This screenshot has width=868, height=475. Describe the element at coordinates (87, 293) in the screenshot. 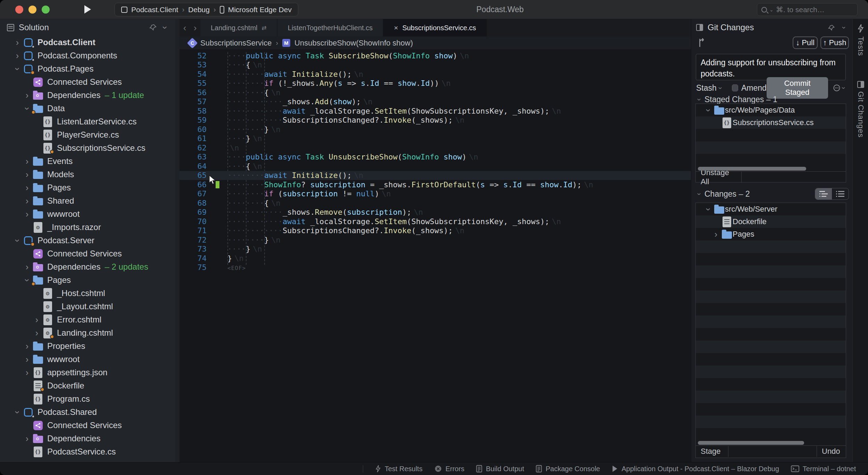

I see `sidebar-item--host-cshtml: ⚙_Host.cshtml` at that location.